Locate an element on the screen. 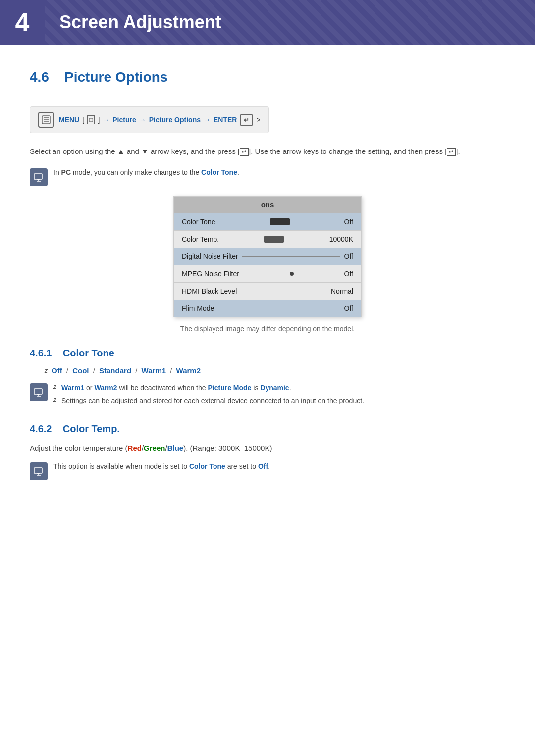  menu-screenshot-container: ons Color Tone Off Color Temp. 10000K Di… is located at coordinates (268, 256).